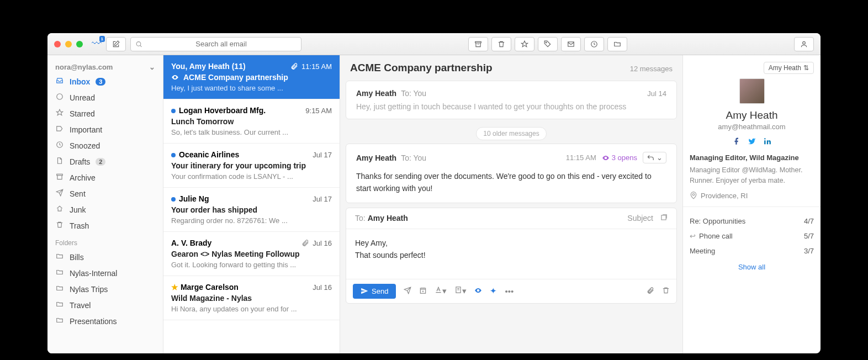  What do you see at coordinates (752, 267) in the screenshot?
I see `show-all-link: Show all` at bounding box center [752, 267].